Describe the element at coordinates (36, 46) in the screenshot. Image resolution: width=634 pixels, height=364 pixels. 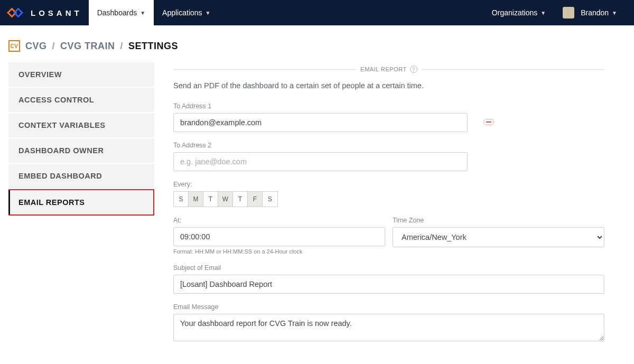
I see `breadcrumb-cvg: CVG` at that location.